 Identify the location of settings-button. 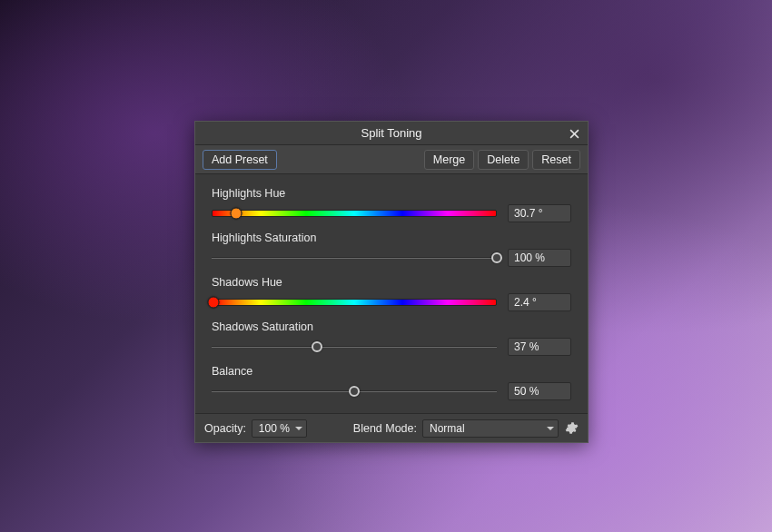
(571, 429).